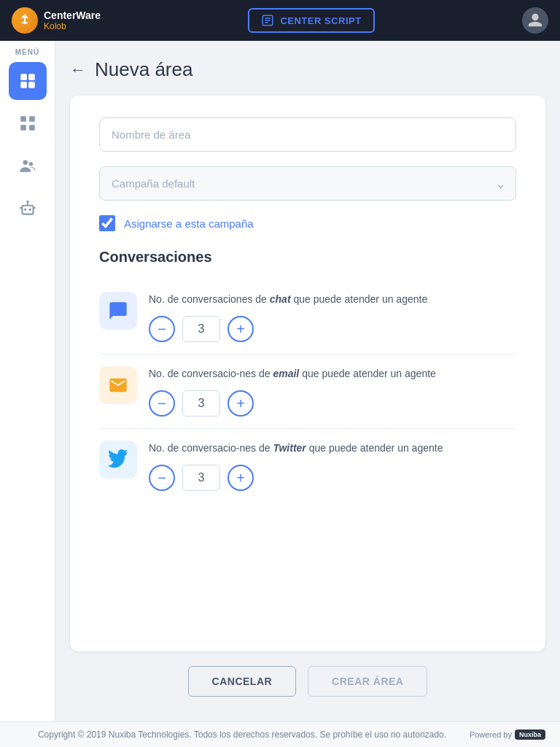 This screenshot has width=560, height=747. I want to click on page-header: ← Nueva área, so click(308, 70).